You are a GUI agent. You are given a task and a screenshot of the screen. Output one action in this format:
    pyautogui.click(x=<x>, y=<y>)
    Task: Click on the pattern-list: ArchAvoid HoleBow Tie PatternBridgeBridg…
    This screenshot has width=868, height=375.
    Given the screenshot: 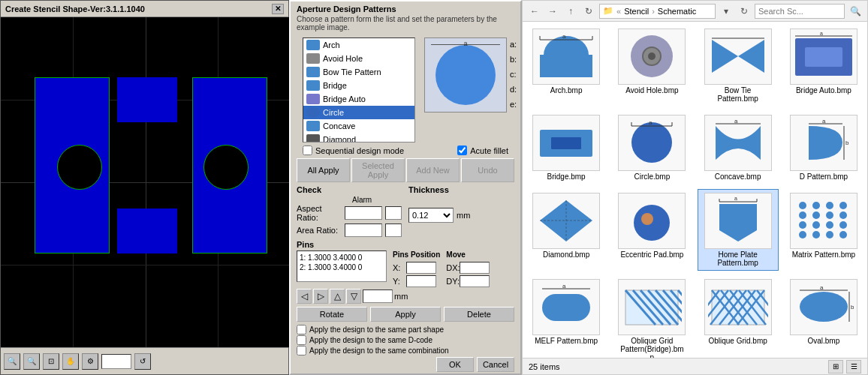 What is the action you would take?
    pyautogui.click(x=359, y=90)
    